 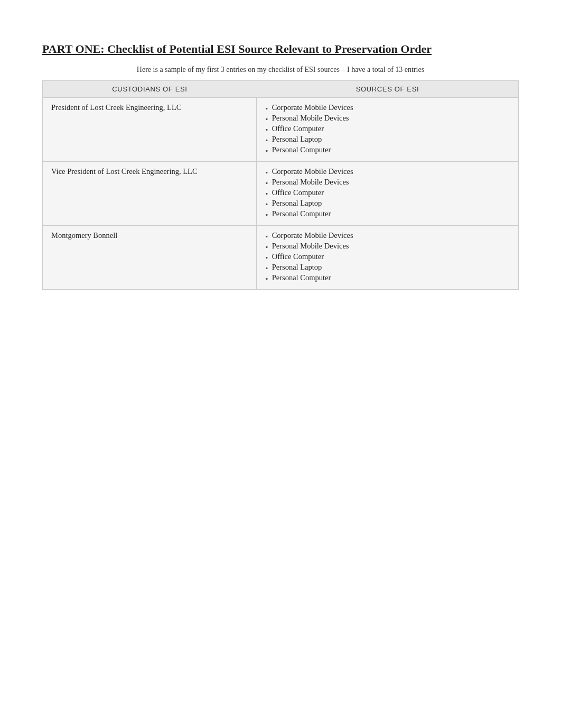 What do you see at coordinates (150, 258) in the screenshot?
I see `custodian-cell: Montgomery Bonnell` at bounding box center [150, 258].